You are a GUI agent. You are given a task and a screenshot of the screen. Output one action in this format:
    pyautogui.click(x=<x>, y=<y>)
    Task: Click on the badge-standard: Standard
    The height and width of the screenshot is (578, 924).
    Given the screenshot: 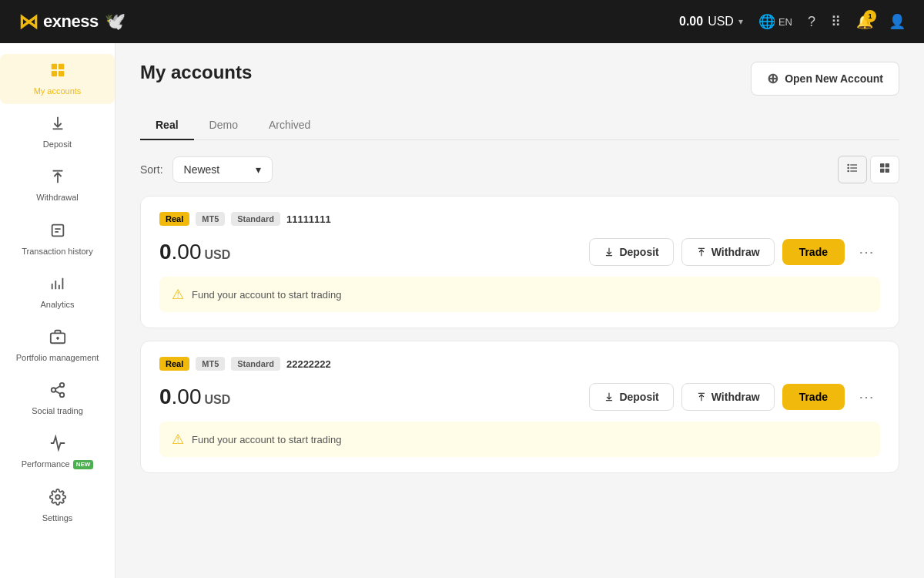 What is the action you would take?
    pyautogui.click(x=256, y=219)
    